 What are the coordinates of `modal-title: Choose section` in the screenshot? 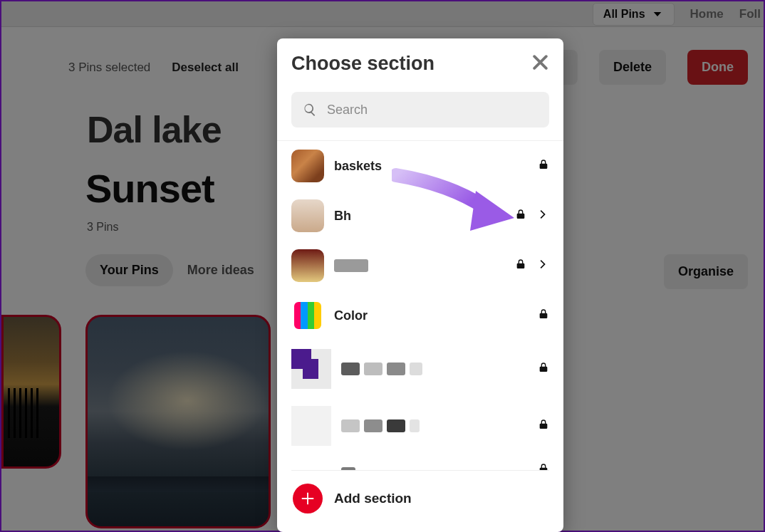 It's located at (363, 64).